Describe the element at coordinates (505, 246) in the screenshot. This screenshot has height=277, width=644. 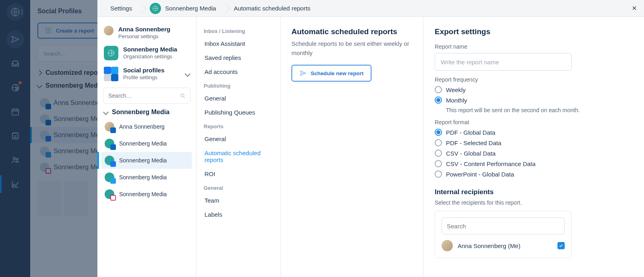
I see `recipient-name: Anna Sonnenberg (Me)` at that location.